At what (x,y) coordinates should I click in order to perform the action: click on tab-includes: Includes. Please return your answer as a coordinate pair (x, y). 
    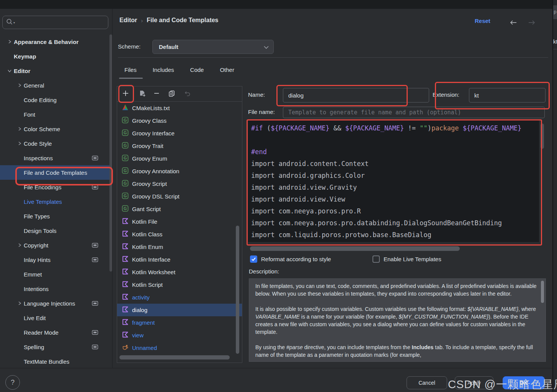
    Looking at the image, I should click on (163, 70).